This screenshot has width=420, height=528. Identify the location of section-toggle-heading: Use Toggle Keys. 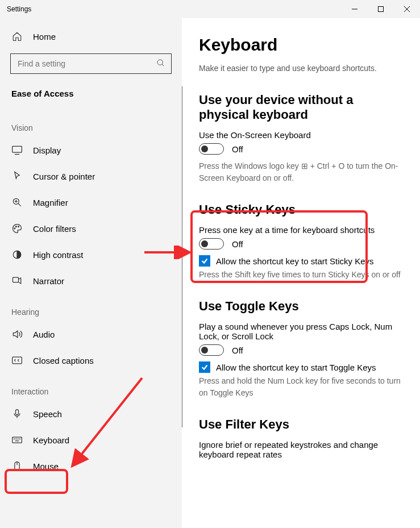
(302, 306).